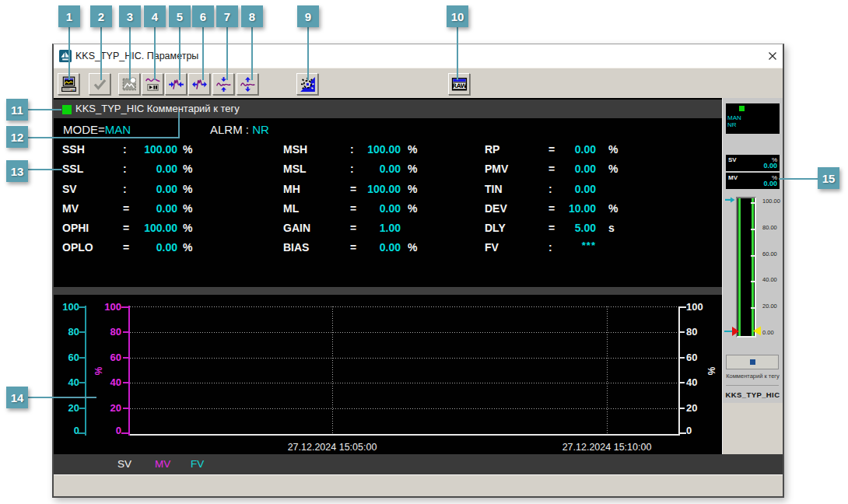 This screenshot has width=848, height=504. I want to click on svg-text: RAW, so click(459, 86).